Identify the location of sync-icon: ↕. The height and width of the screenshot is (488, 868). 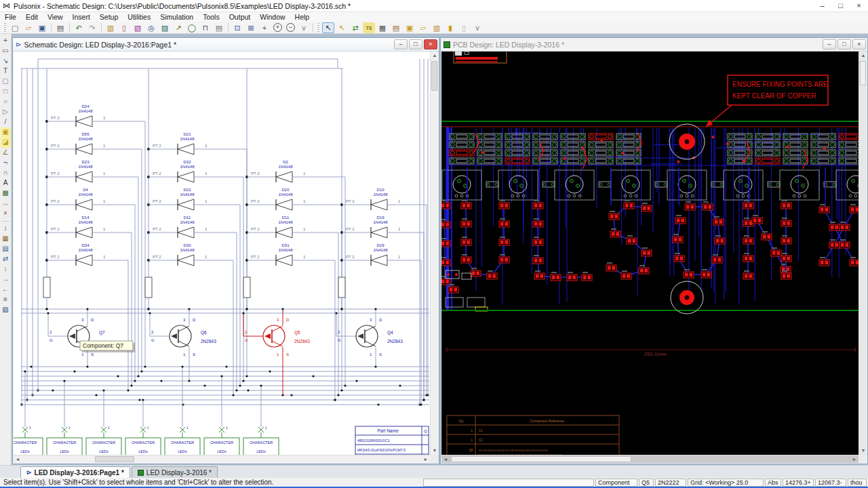
(5, 270).